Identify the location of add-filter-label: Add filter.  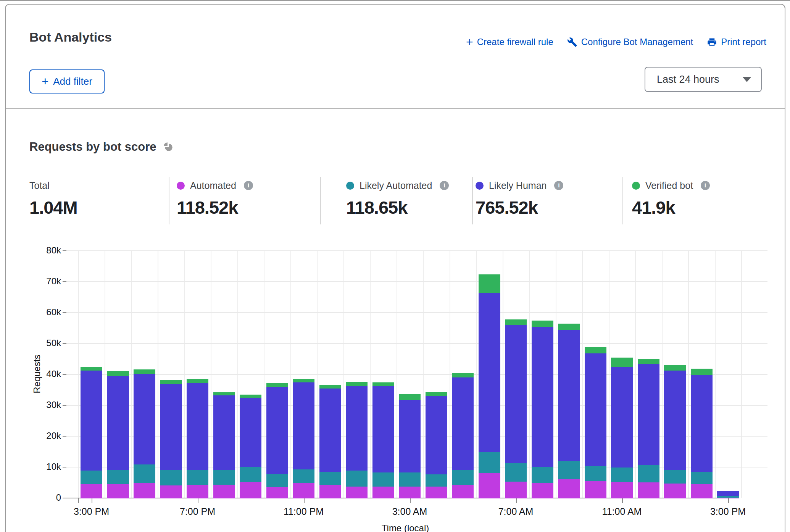
(73, 82).